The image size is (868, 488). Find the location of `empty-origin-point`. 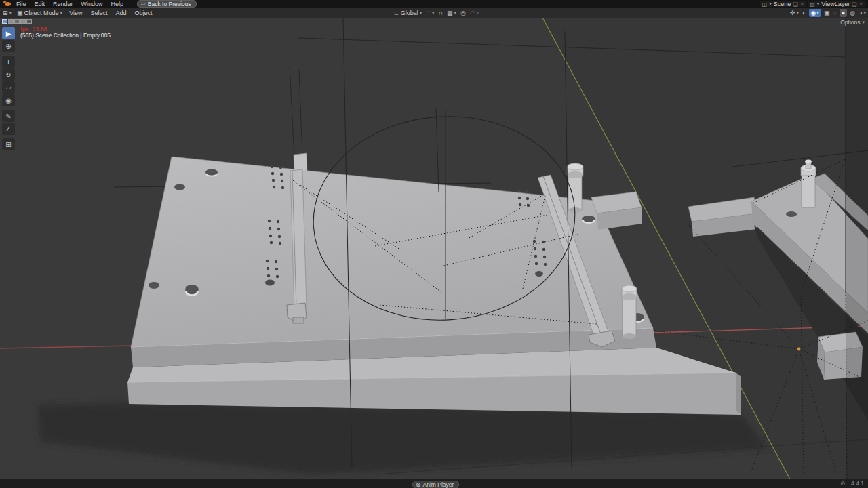

empty-origin-point is located at coordinates (799, 350).